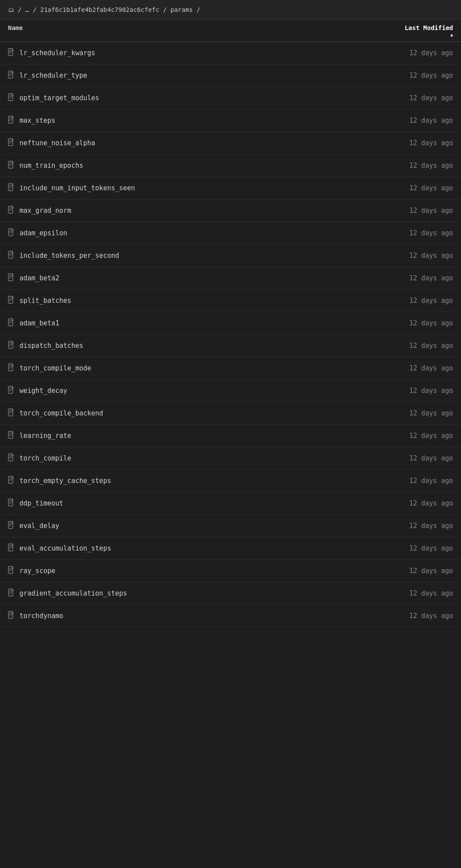  I want to click on file-name-label: num_train_epochs, so click(51, 166).